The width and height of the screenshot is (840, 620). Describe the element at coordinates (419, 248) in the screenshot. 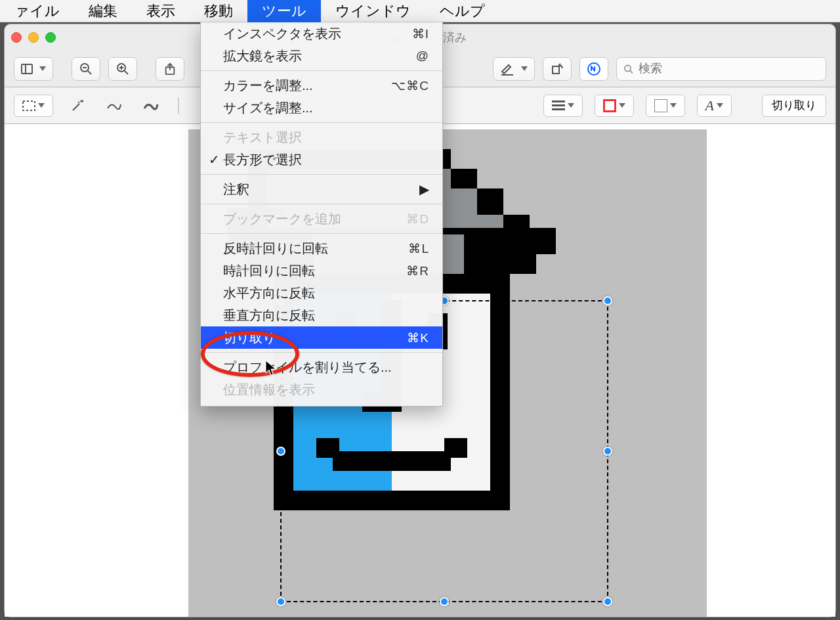

I see `menu-item-shortcut: ⌘L` at that location.